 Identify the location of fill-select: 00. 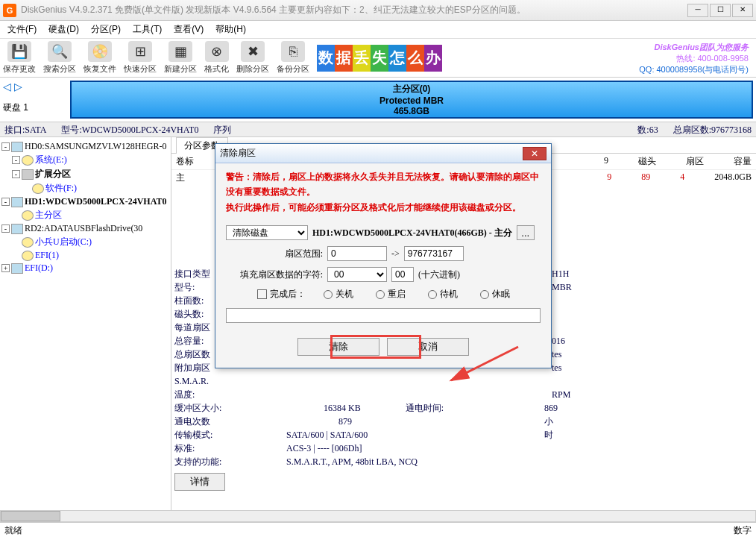
(357, 274).